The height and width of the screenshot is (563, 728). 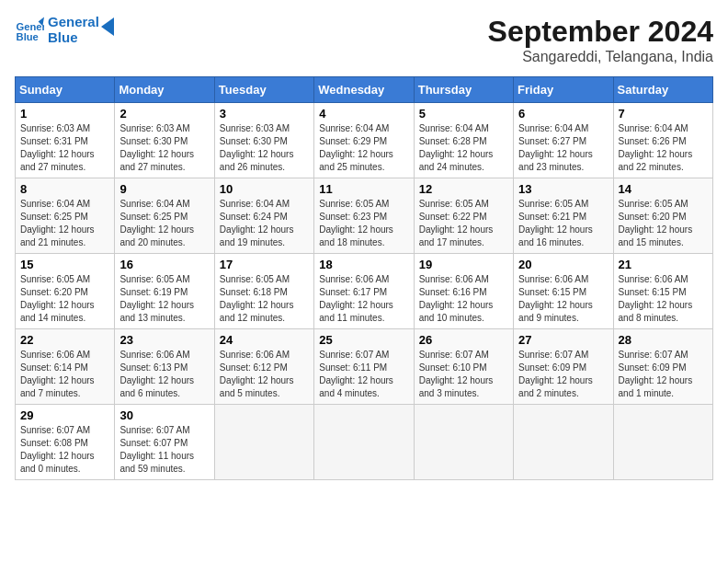 What do you see at coordinates (164, 374) in the screenshot?
I see `day-info: Sunrise: 6:06 AMSunset: 6:13 PMDaylight:…` at bounding box center [164, 374].